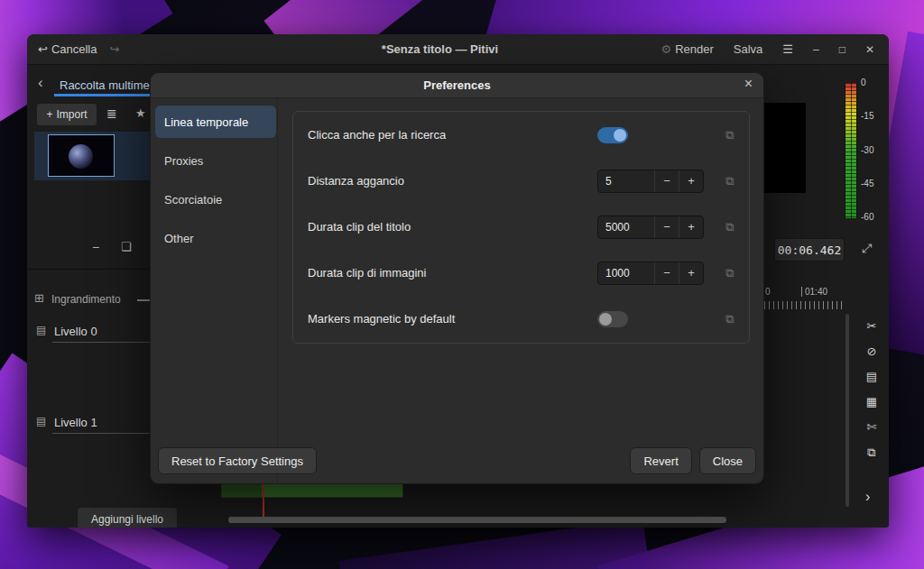 Image resolution: width=924 pixels, height=569 pixels. What do you see at coordinates (727, 461) in the screenshot?
I see `dialog-close-button: Close` at bounding box center [727, 461].